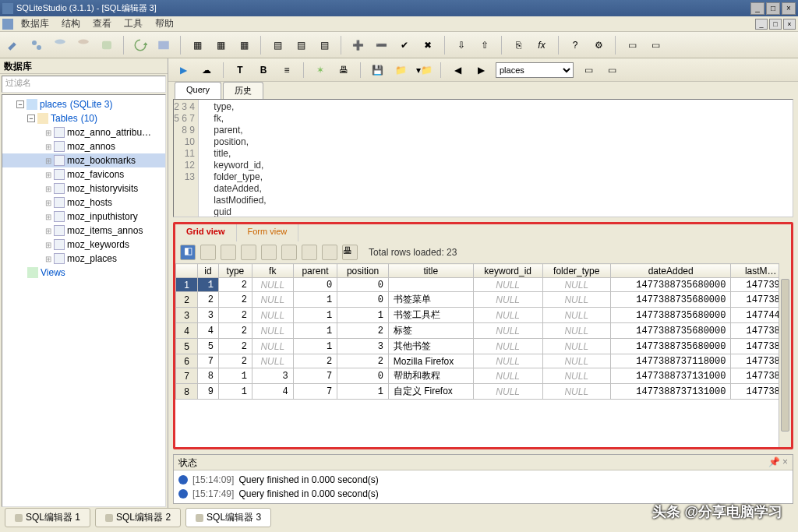  I want to click on cell-dateadded: 1477388737131000, so click(670, 376).